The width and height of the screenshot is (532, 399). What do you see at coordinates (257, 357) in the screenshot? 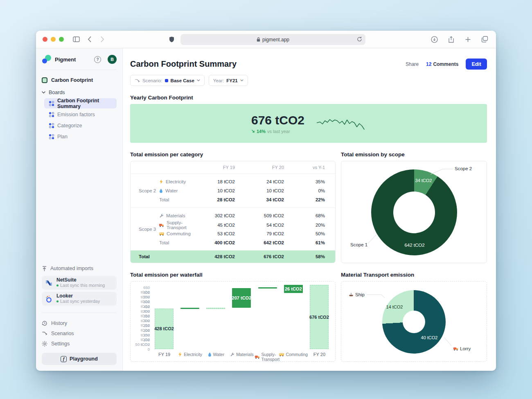
I see `transport-icon` at bounding box center [257, 357].